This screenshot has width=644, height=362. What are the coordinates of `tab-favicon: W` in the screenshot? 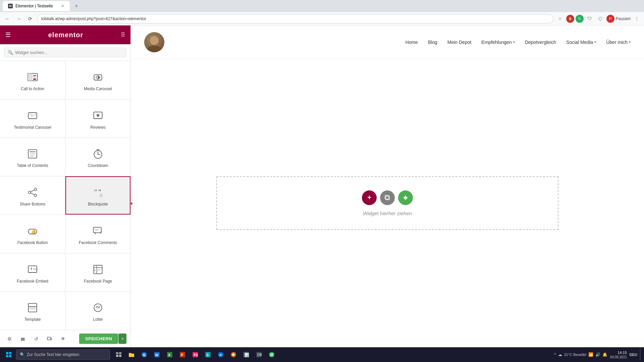 It's located at (10, 6).